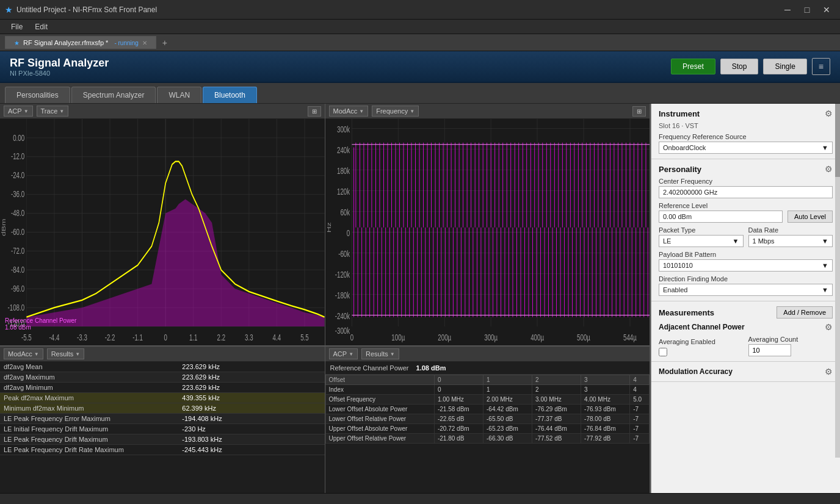 This screenshot has height=504, width=840. Describe the element at coordinates (27, 338) in the screenshot. I see `svg-text: -5.5` at that location.